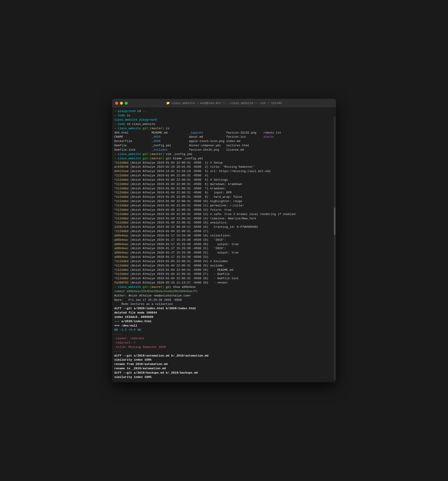 This screenshot has height=481, width=448. What do you see at coordinates (224, 137) in the screenshot?
I see `terminal-line: CNAME _2019 about.md favicon.ico static` at bounding box center [224, 137].